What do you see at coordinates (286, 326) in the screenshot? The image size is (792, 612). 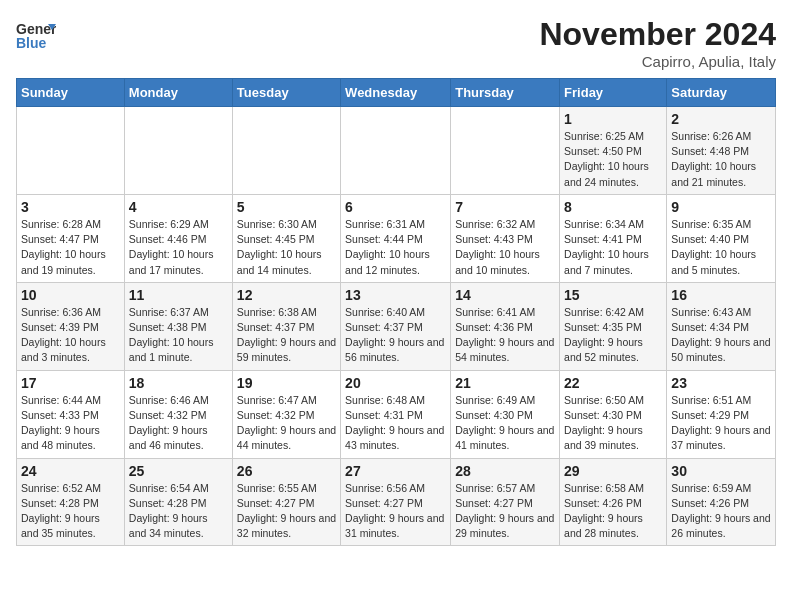 I see `calendar-cell: 12Sunrise: 6:38 AM Sunset: 4:37 PM Dayli…` at bounding box center [286, 326].